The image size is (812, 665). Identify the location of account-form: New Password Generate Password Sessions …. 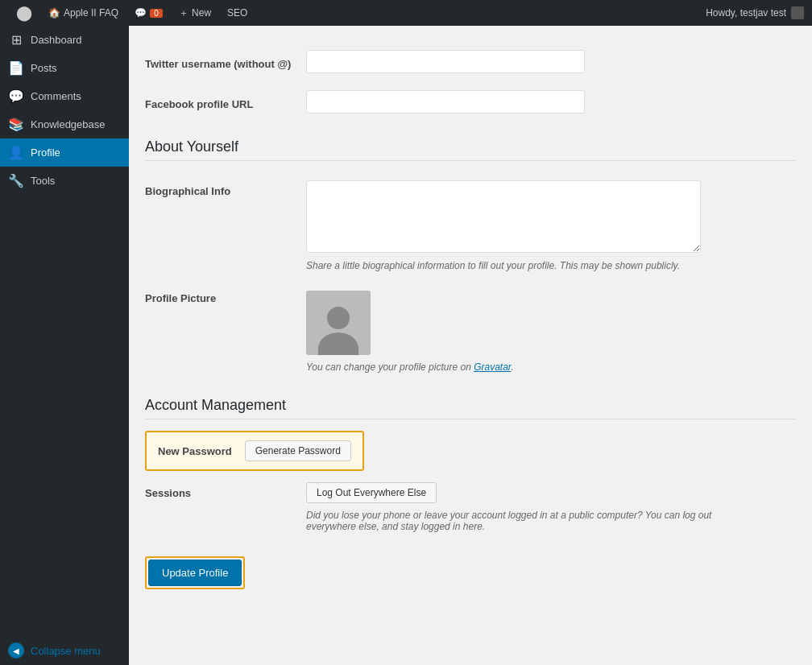
(470, 485).